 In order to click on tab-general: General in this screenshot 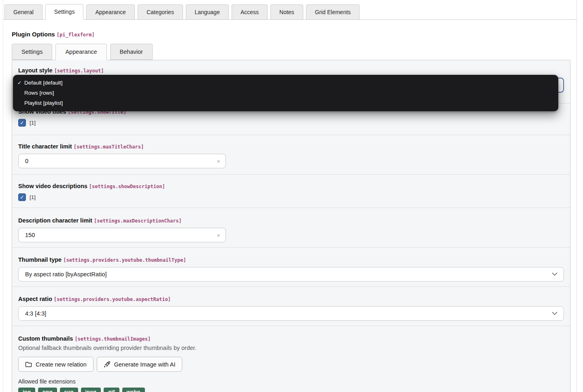, I will do `click(23, 12)`.